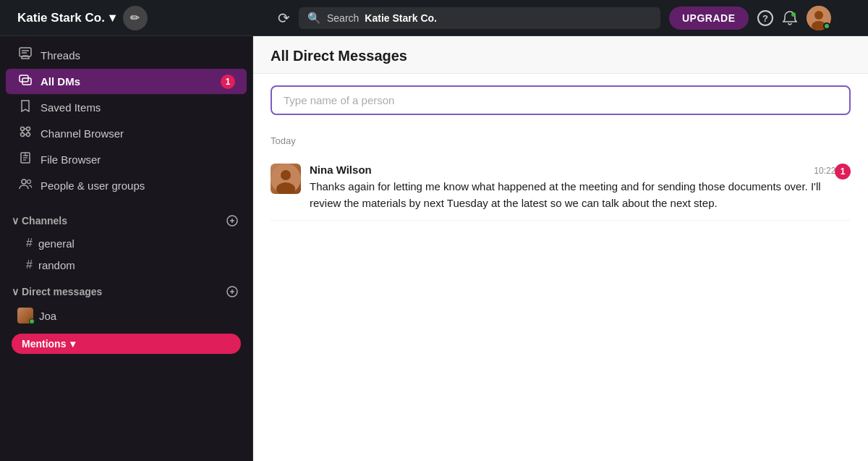  Describe the element at coordinates (126, 107) in the screenshot. I see `sidebar-item-saved: Saved Items` at that location.